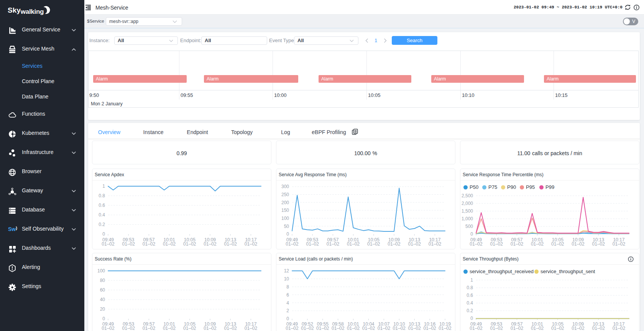 This screenshot has width=644, height=331. Describe the element at coordinates (568, 271) in the screenshot. I see `svg-text: service_throughput_sent` at that location.